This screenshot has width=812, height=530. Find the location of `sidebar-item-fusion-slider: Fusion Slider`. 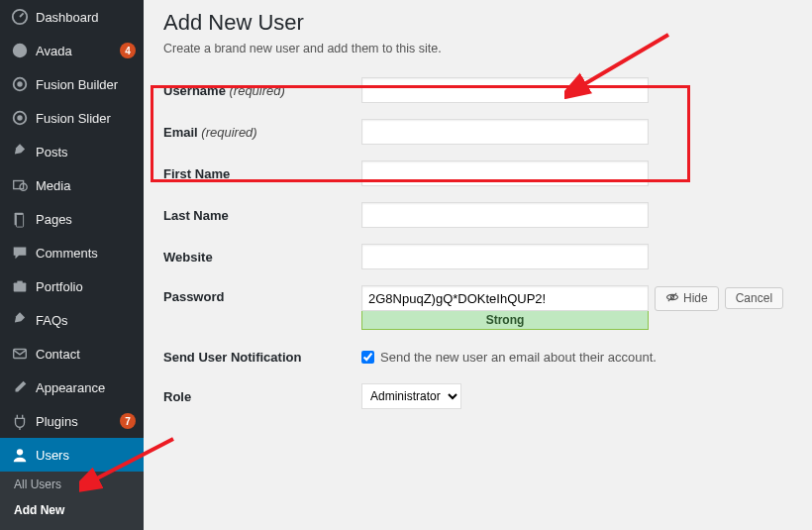

sidebar-item-fusion-slider: Fusion Slider is located at coordinates (71, 118).